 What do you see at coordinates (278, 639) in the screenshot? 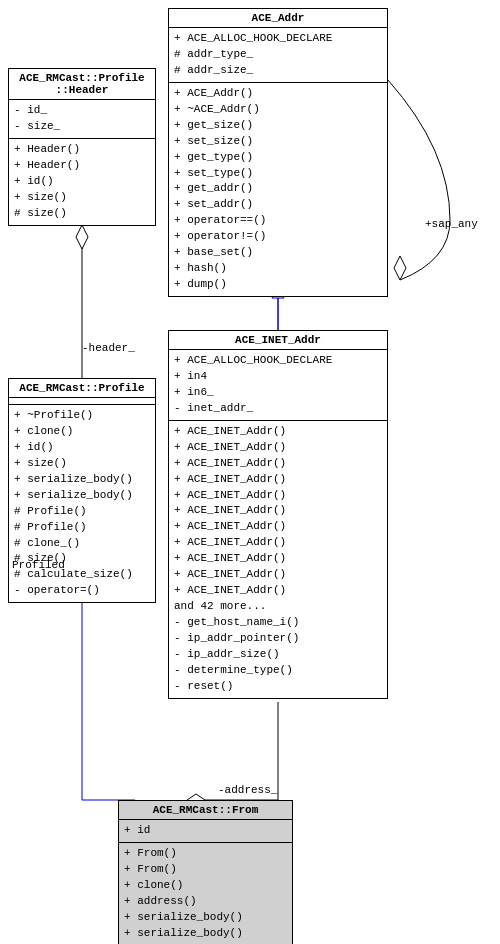
I see `inet-addr-method-13: - ip_addr_pointer()` at bounding box center [278, 639].